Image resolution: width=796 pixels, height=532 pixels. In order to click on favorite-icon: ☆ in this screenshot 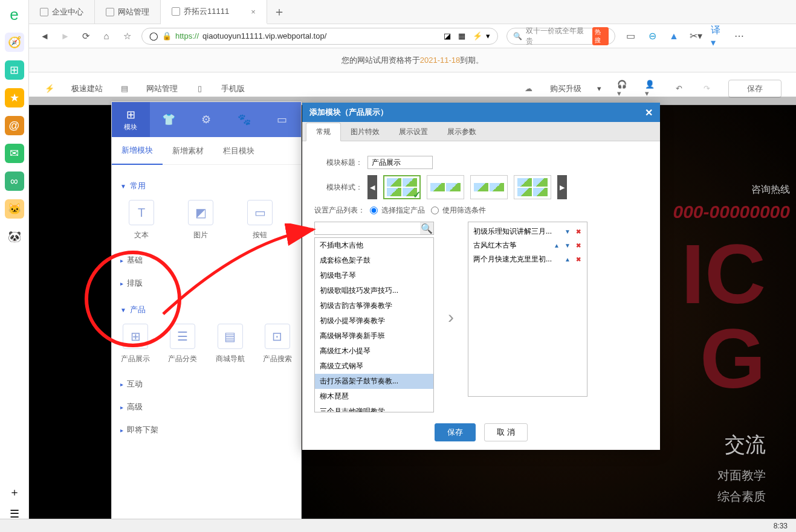, I will do `click(127, 36)`.